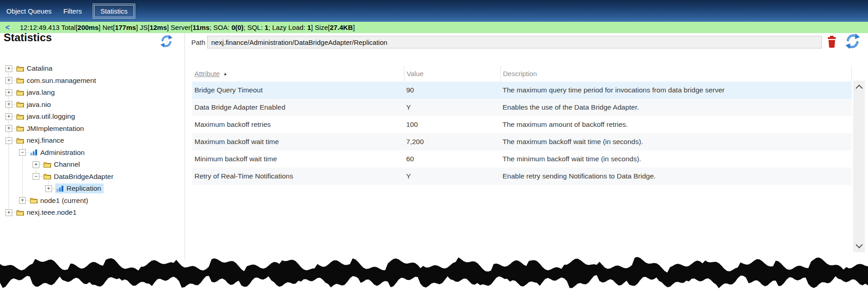  What do you see at coordinates (832, 42) in the screenshot?
I see `delete-button` at bounding box center [832, 42].